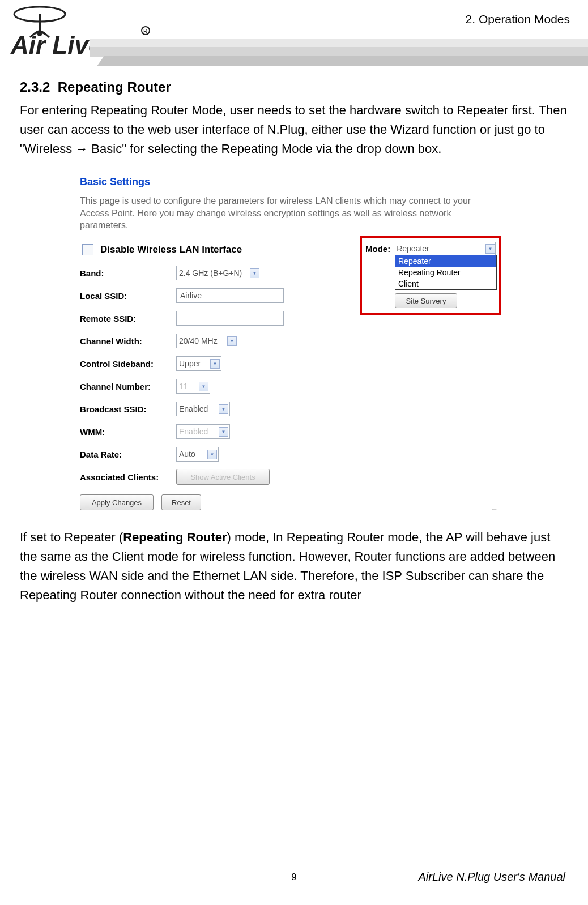 The height and width of the screenshot is (905, 588). I want to click on control-sideband-label: Control Sideband:, so click(128, 364).